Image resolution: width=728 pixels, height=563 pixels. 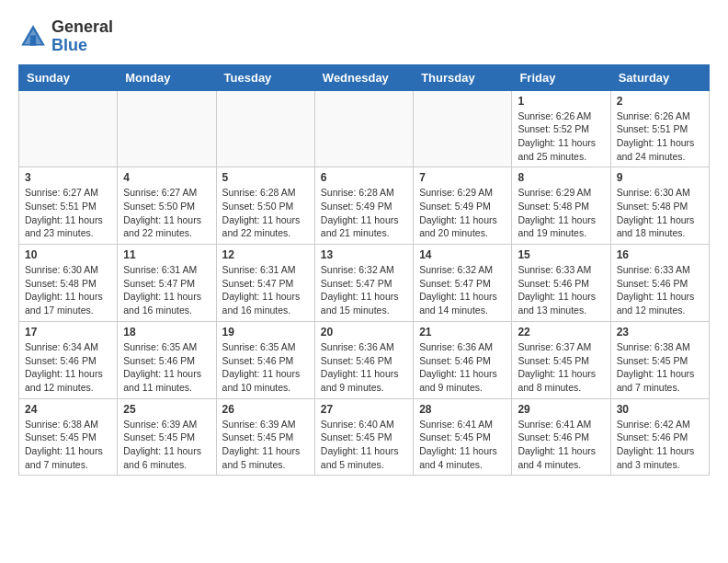 I want to click on calendar-cell: 10Sunrise: 6:30 AM Sunset: 5:48 PM Dayli…, so click(x=68, y=283).